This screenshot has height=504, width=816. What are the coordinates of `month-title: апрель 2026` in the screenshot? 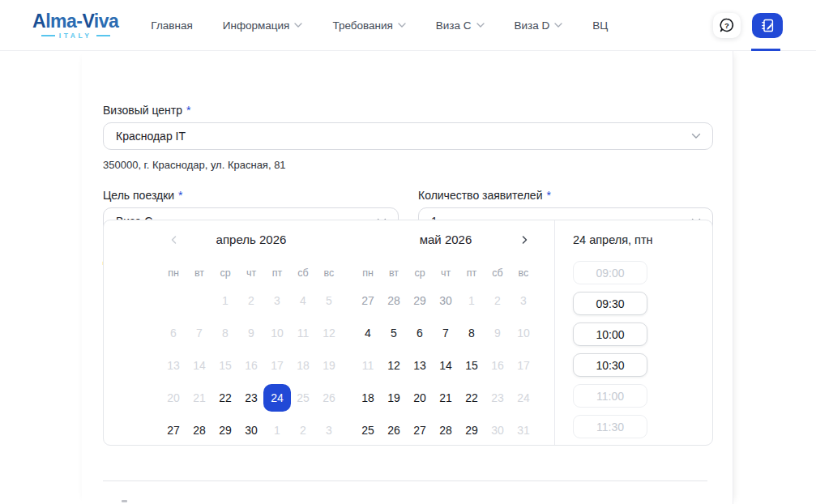 It's located at (251, 240).